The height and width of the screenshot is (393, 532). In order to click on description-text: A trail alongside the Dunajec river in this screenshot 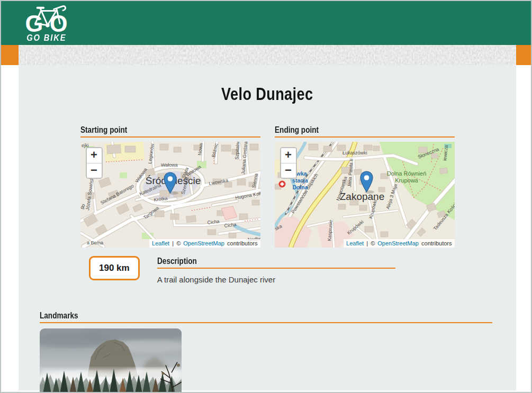, I will do `click(276, 279)`.